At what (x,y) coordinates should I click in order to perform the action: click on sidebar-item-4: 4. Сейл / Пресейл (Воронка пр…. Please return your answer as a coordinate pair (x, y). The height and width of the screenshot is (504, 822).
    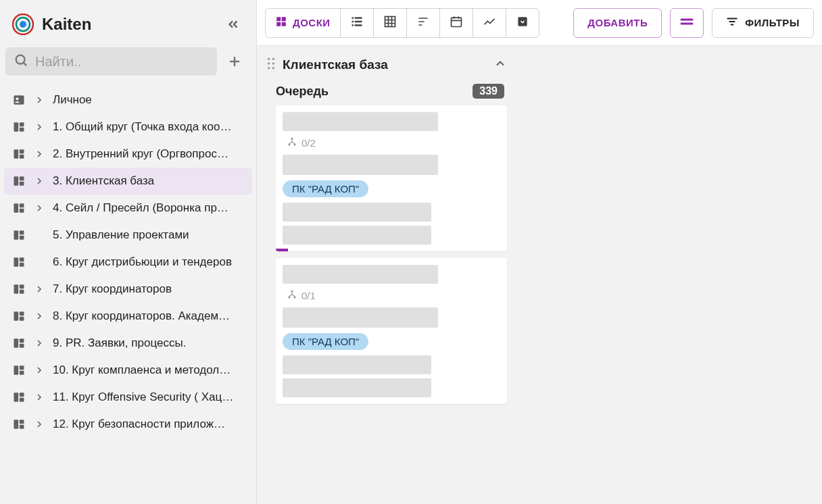
    Looking at the image, I should click on (128, 208).